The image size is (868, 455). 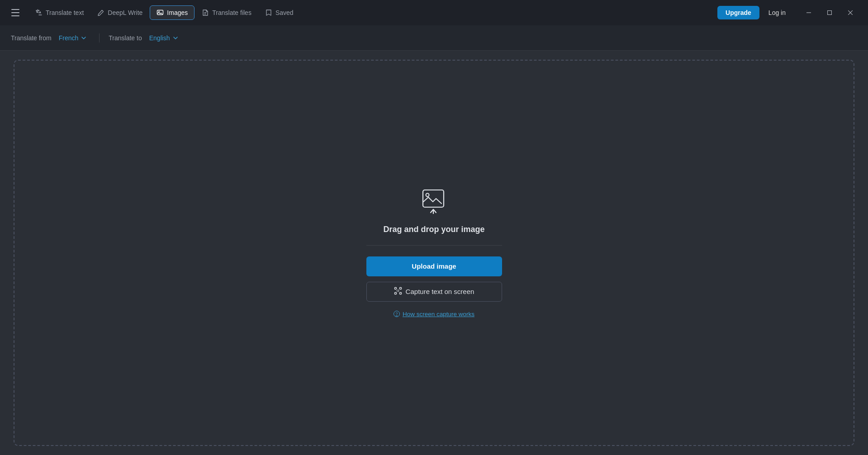 I want to click on window-controls, so click(x=830, y=13).